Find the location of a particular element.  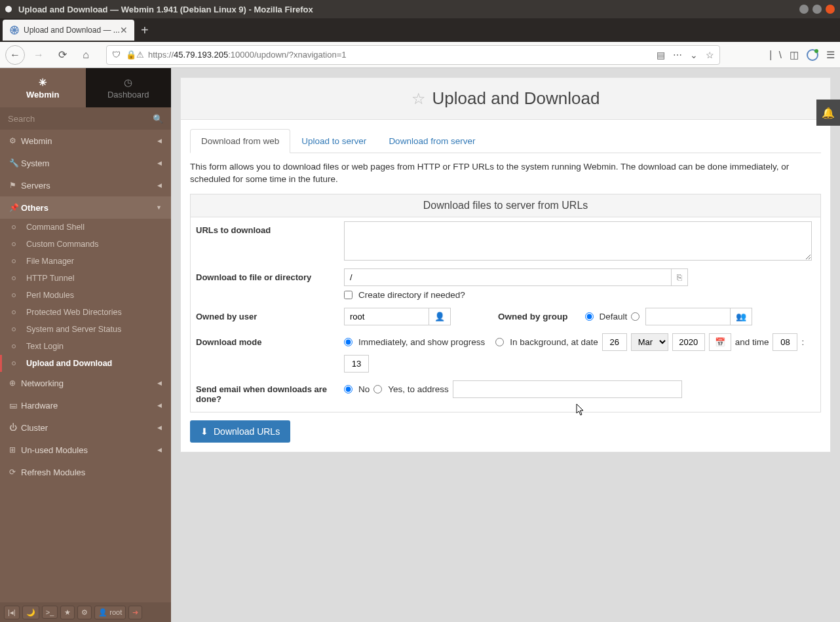

sidebar-subitem-text-login: Text Login is located at coordinates (85, 346).